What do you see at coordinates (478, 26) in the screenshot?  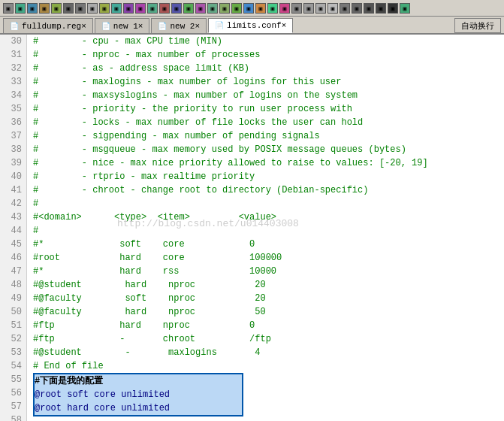 I see `autorun-button: 自动换行` at bounding box center [478, 26].